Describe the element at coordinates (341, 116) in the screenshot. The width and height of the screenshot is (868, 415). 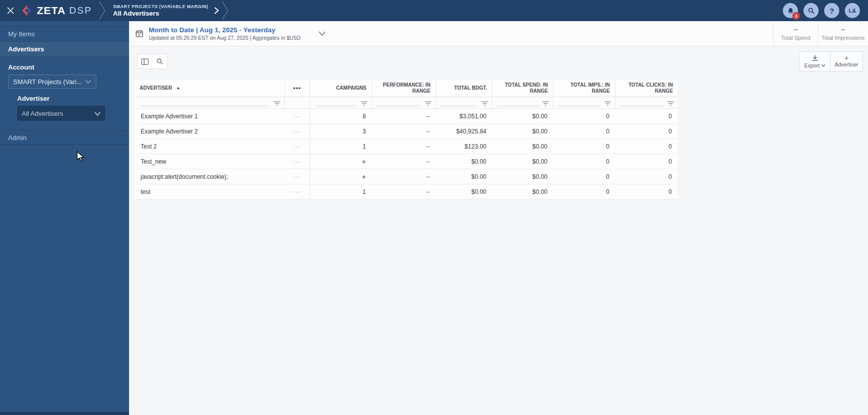
I see `cell-campaigns: 8` at that location.